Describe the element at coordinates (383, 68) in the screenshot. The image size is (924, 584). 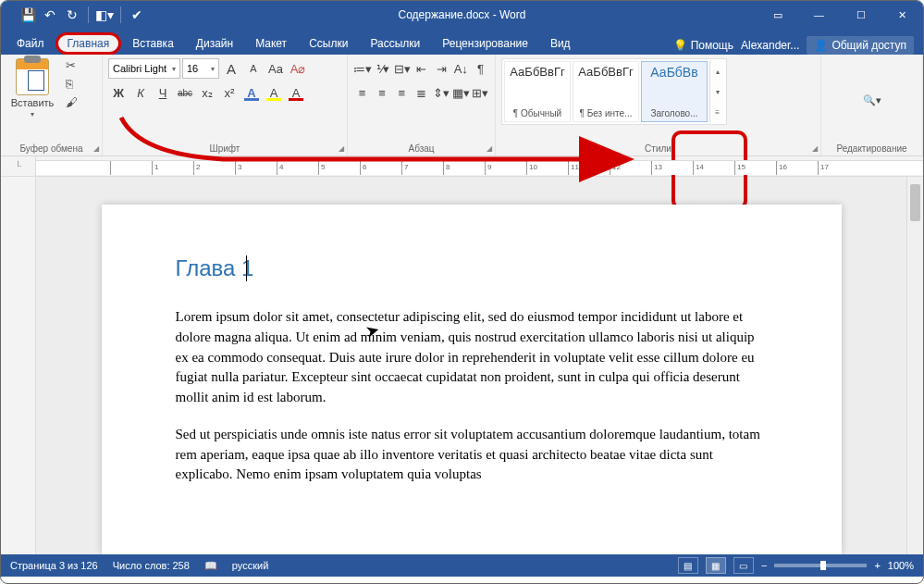
I see `numbering-button: ⅟▾` at that location.